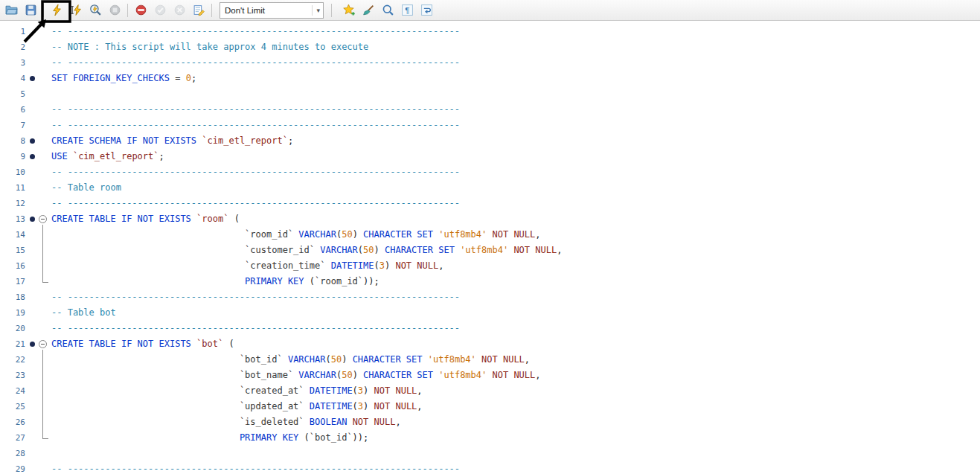 Image resolution: width=980 pixels, height=474 pixels. What do you see at coordinates (24, 298) in the screenshot?
I see `gutter: 18` at bounding box center [24, 298].